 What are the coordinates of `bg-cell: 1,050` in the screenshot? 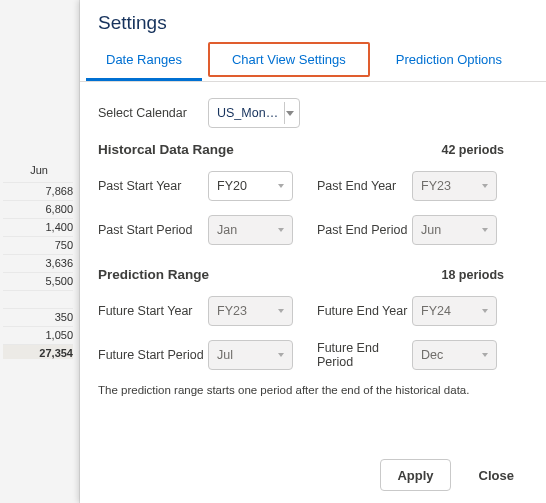 It's located at (38, 334).